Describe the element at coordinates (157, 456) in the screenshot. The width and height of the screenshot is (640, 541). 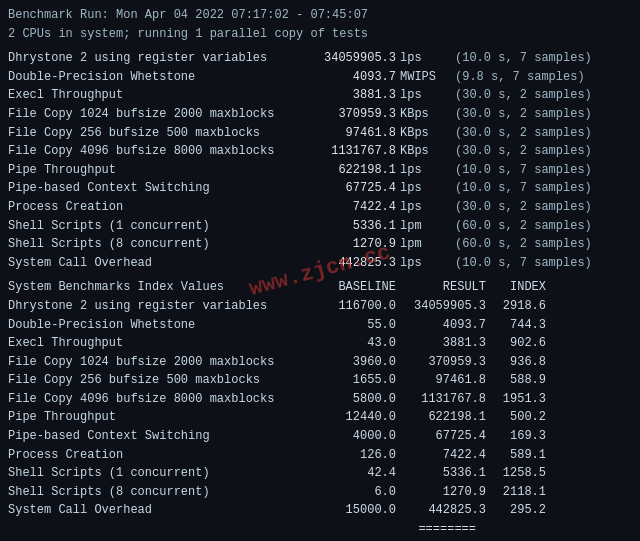
I see `table-row-name: Process Creation` at that location.